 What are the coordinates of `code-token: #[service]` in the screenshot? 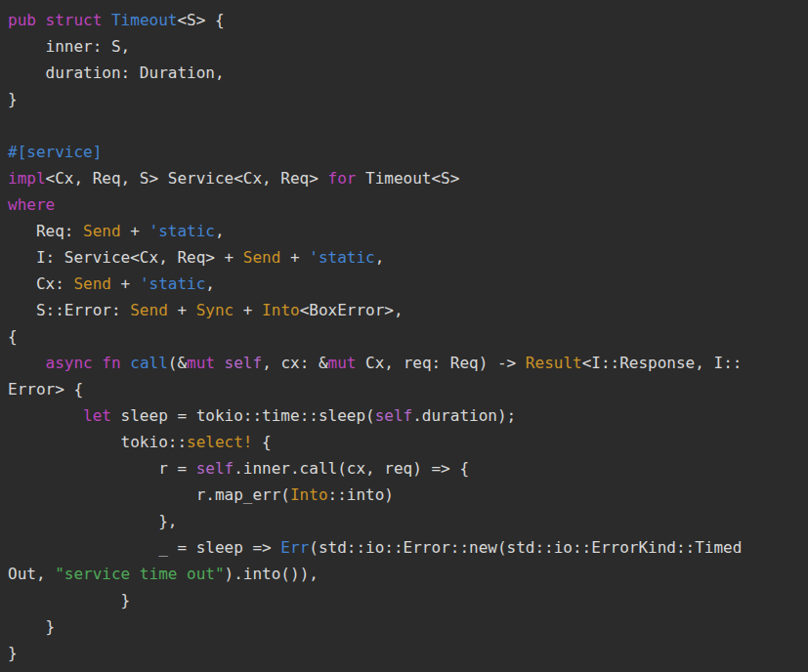 It's located at (55, 152).